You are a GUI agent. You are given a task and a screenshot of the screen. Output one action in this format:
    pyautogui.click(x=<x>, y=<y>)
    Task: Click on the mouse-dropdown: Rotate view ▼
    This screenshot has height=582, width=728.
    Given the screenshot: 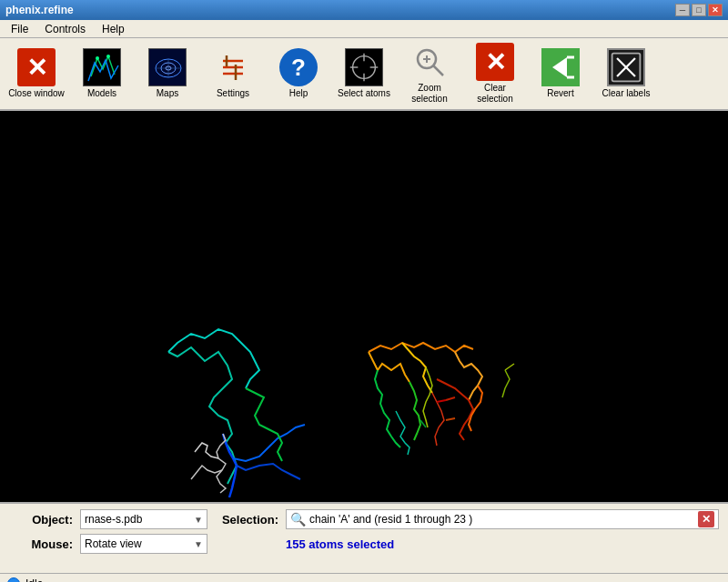 What is the action you would take?
    pyautogui.click(x=144, y=544)
    